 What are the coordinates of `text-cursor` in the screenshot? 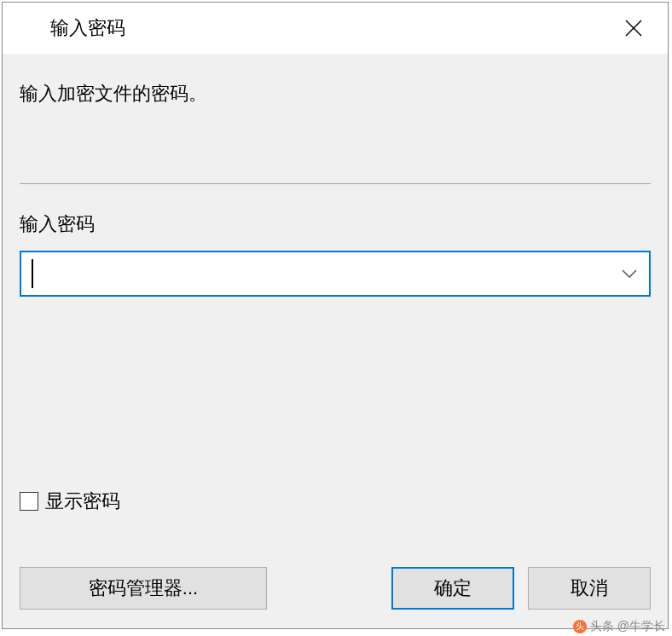 It's located at (32, 274).